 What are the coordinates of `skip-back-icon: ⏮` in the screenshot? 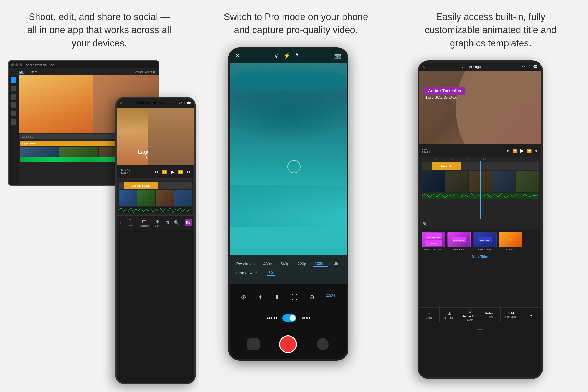 It's located at (156, 172).